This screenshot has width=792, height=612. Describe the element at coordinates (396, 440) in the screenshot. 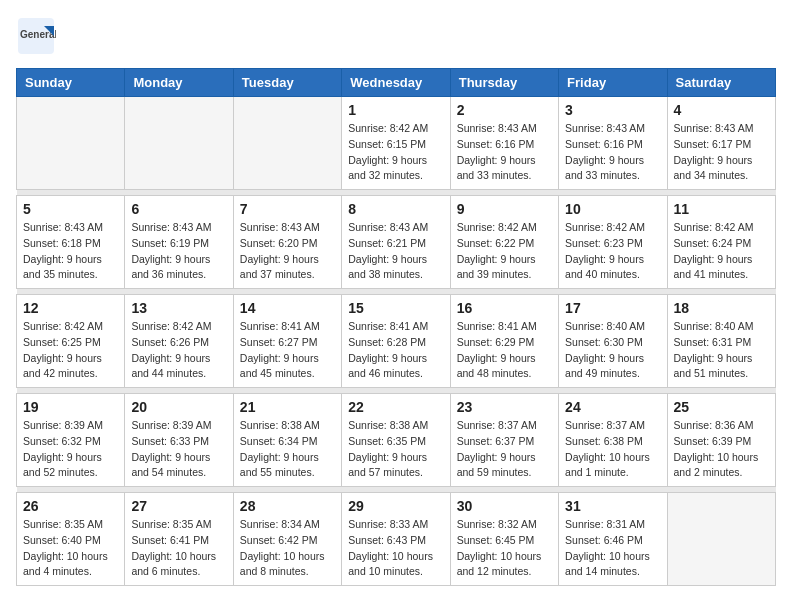

I see `calendar-week-4: 19 Sunrise: 8:39 AM Sunset: 6:32 PM Dayl…` at that location.